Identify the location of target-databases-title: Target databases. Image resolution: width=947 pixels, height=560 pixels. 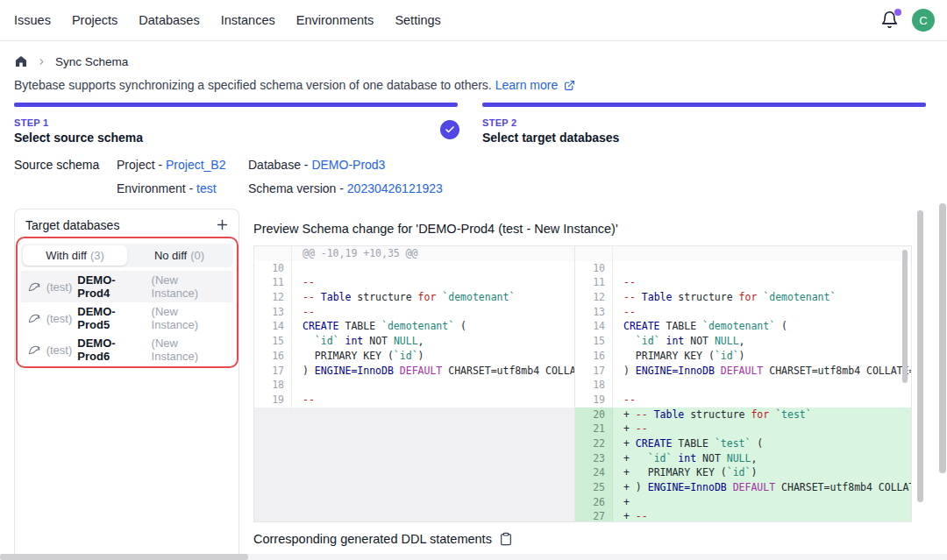
(72, 225).